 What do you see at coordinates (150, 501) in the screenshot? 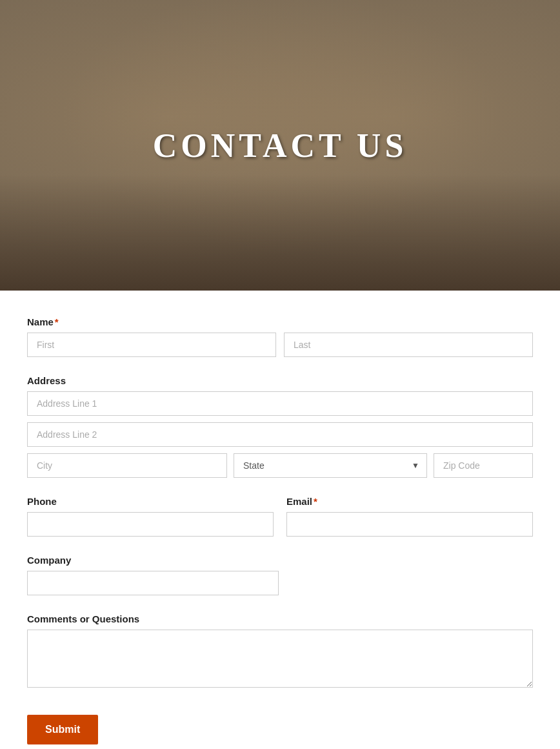
I see `phone-label: Phone` at bounding box center [150, 501].